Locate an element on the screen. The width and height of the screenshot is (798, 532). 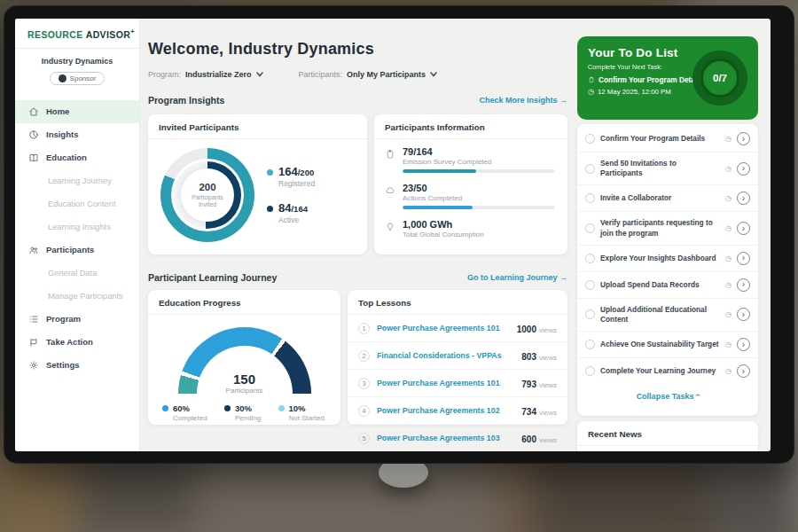
brand-logo: RESOURCE ADVISOR+ is located at coordinates (77, 29).